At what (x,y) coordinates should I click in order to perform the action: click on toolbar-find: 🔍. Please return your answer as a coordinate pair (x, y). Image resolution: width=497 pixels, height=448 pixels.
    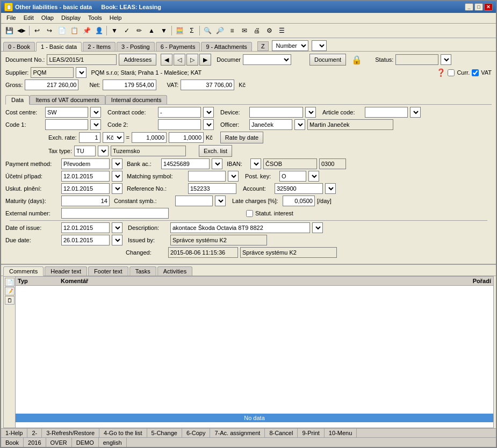
    Looking at the image, I should click on (207, 31).